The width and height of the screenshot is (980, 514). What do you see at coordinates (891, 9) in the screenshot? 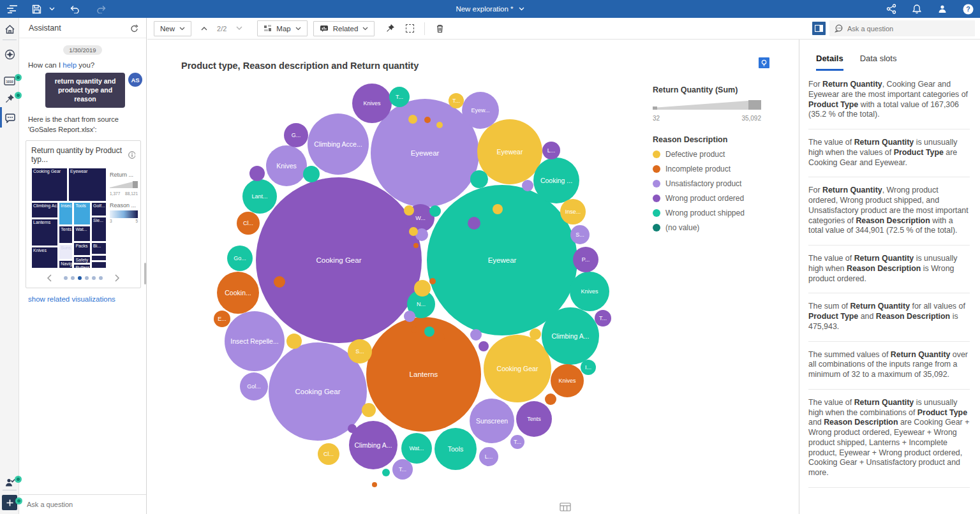
I see `share-icon` at bounding box center [891, 9].